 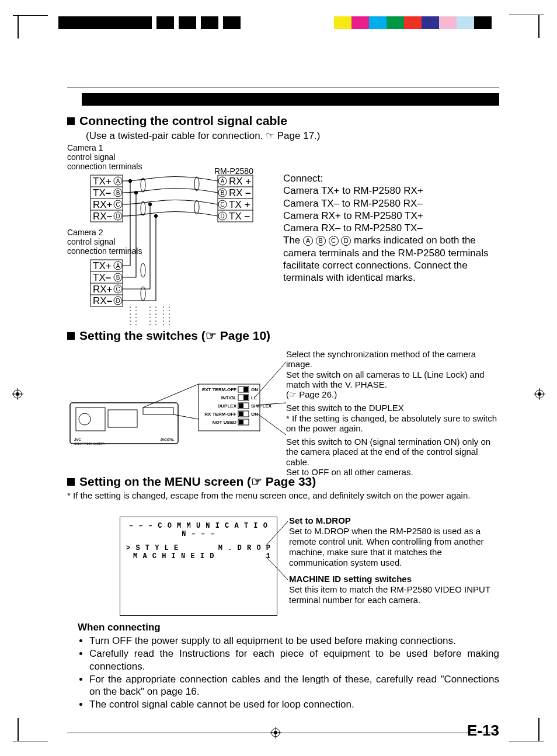 What do you see at coordinates (294, 685) in the screenshot?
I see `when-item: For the appropriate connection cables an…` at bounding box center [294, 685].